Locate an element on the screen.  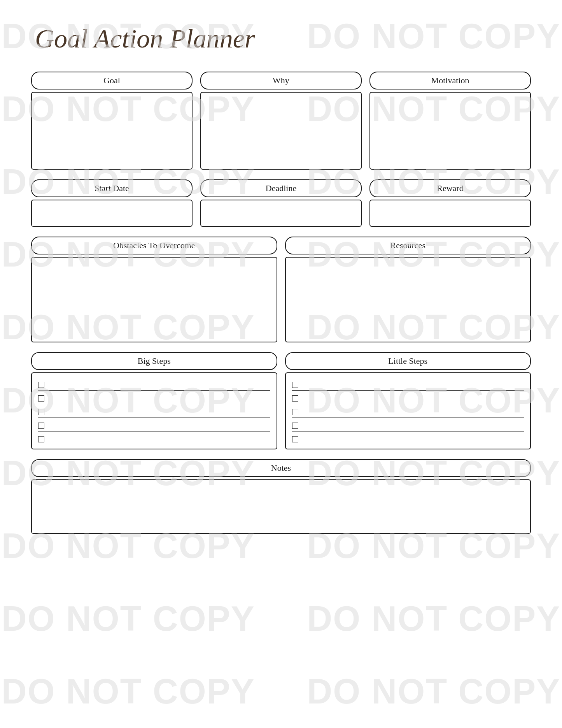
deadline-input is located at coordinates (281, 213).